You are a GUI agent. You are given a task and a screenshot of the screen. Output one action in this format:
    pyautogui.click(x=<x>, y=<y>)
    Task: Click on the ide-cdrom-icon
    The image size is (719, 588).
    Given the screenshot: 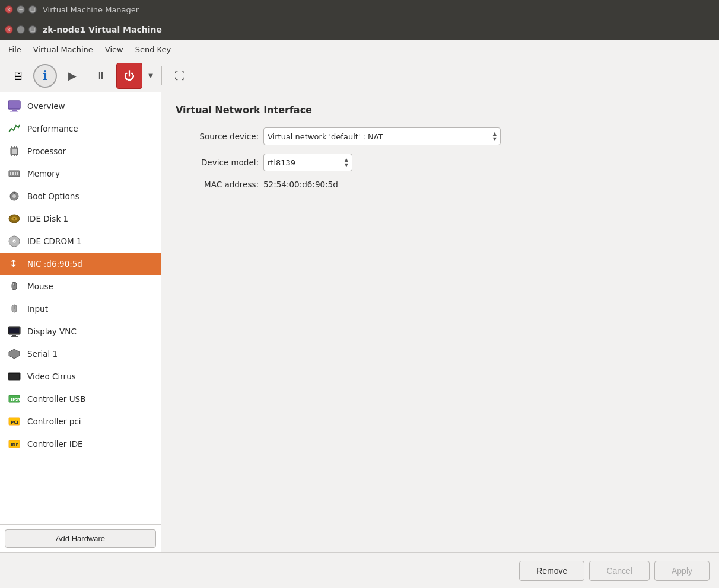 What is the action you would take?
    pyautogui.click(x=14, y=241)
    